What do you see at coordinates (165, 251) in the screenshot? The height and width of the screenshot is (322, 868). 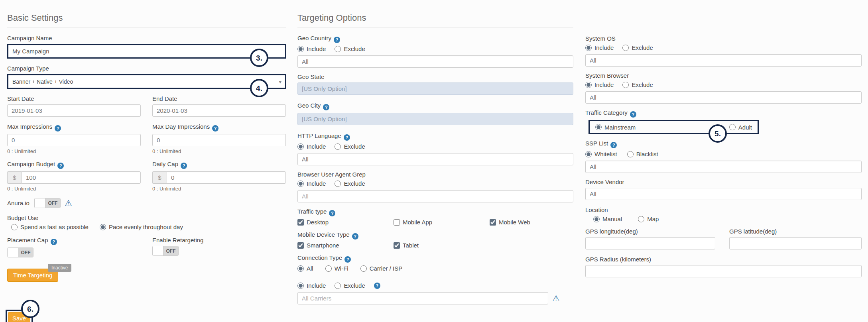 I see `enable-retargeting-toggle: OFF` at bounding box center [165, 251].